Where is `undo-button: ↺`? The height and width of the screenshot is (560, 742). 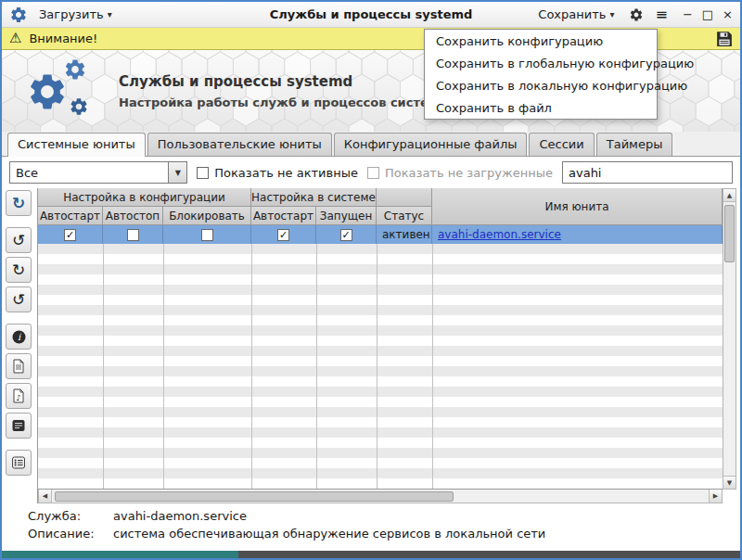 undo-button: ↺ is located at coordinates (19, 299).